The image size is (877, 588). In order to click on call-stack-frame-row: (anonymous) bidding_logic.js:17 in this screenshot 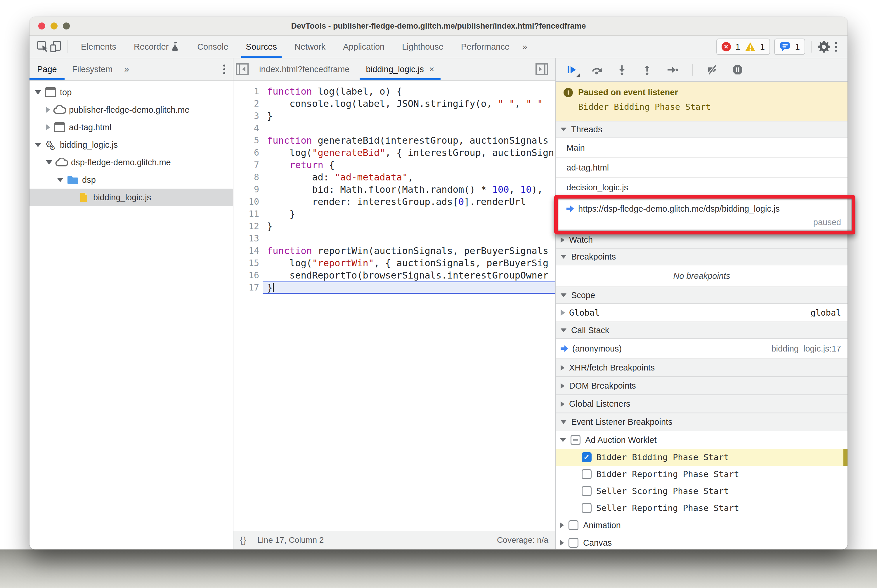, I will do `click(702, 349)`.